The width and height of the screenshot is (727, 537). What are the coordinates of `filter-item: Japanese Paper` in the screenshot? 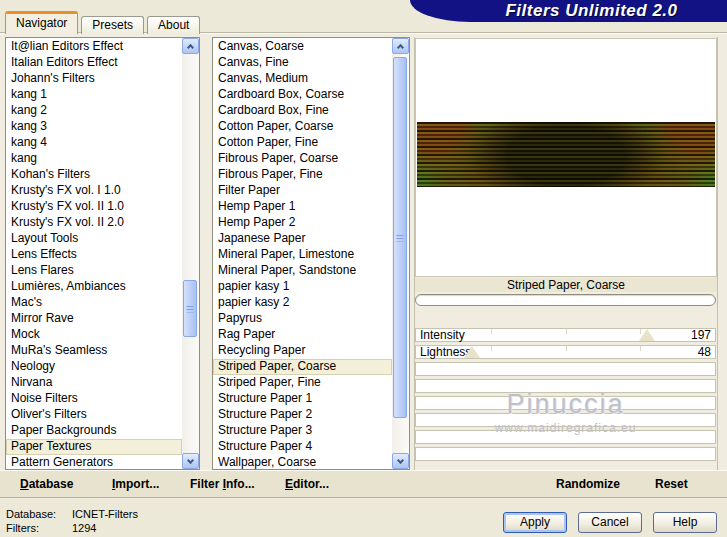 It's located at (302, 239).